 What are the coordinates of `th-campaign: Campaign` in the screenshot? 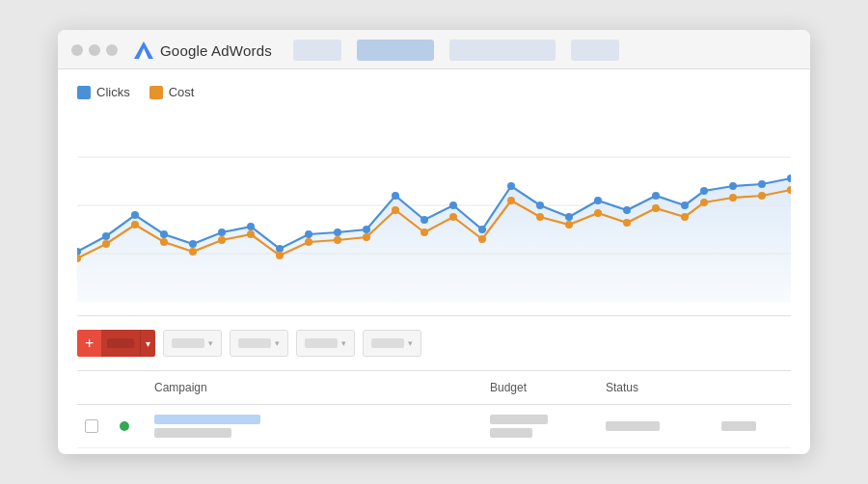 It's located at (314, 388).